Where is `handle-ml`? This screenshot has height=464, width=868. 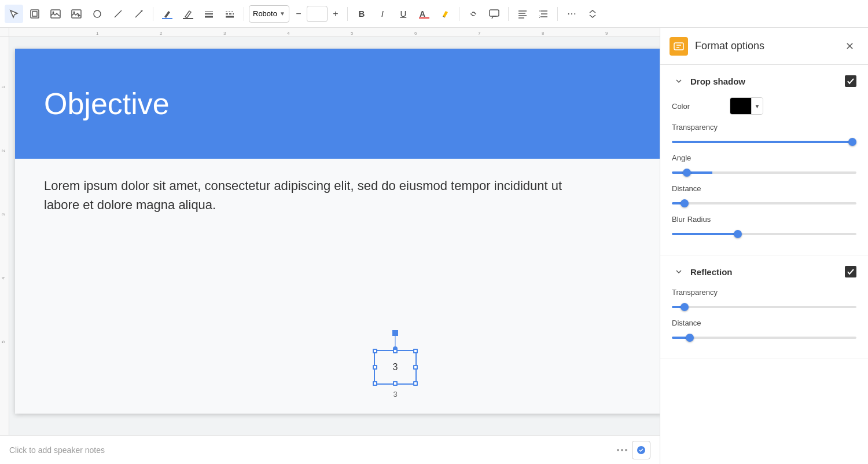
handle-ml is located at coordinates (375, 367).